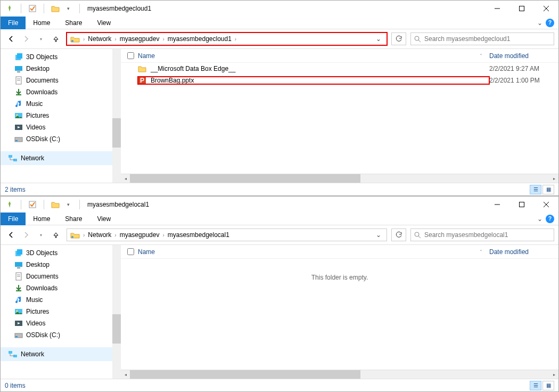 The image size is (559, 392). I want to click on address-bar: › Network › myasegpudev › myasesmbedgecl…, so click(227, 39).